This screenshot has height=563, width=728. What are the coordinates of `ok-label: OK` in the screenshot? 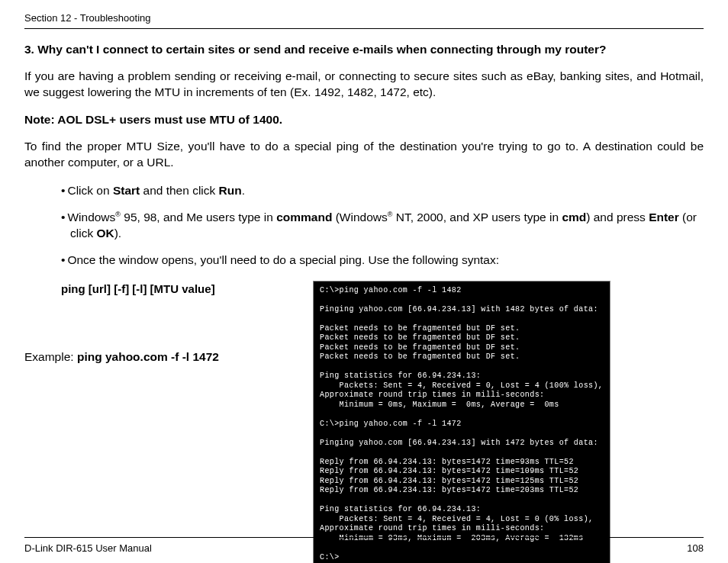 It's located at (105, 233).